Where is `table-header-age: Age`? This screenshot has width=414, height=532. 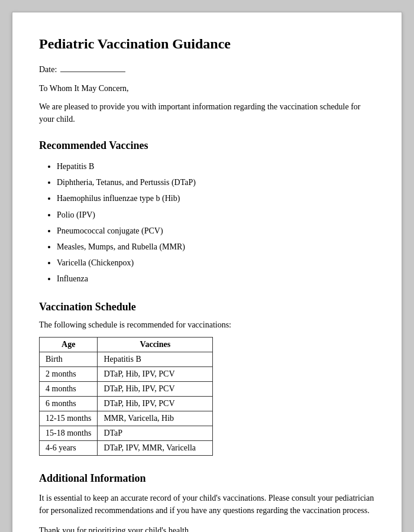
table-header-age: Age is located at coordinates (69, 344).